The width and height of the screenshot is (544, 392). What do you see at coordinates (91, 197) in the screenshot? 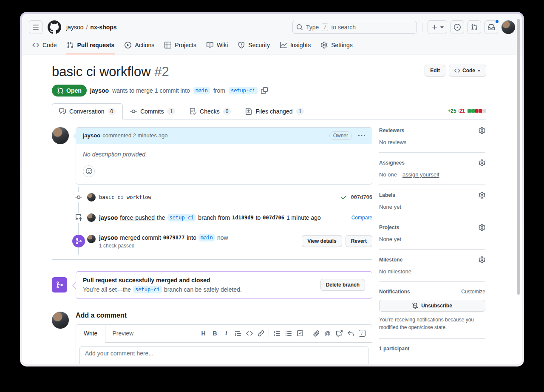
I see `commit-author-avatar` at bounding box center [91, 197].